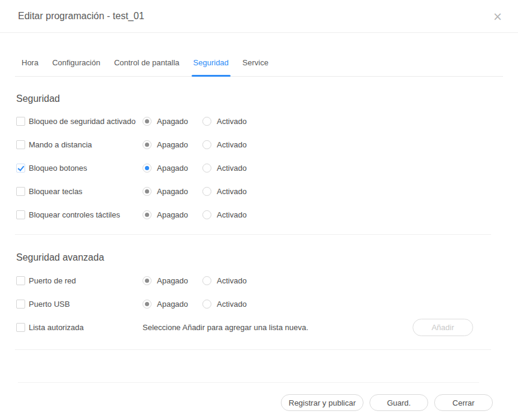 The height and width of the screenshot is (420, 518). Describe the element at coordinates (259, 168) in the screenshot. I see `row-bloqueo-botones: Bloqueo botones Apagado Activado` at that location.